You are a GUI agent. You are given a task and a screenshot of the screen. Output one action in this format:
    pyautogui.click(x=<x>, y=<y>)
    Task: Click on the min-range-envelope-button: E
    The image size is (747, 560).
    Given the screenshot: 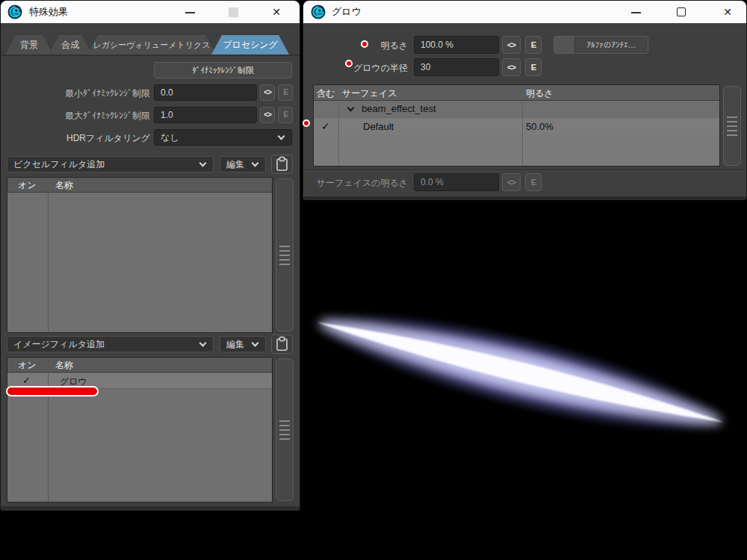 What is the action you would take?
    pyautogui.click(x=285, y=93)
    